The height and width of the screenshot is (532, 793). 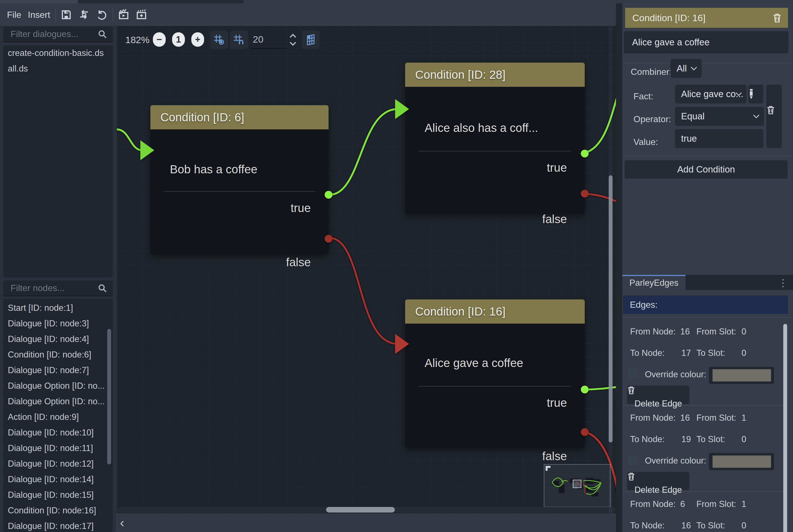 What do you see at coordinates (777, 18) in the screenshot?
I see `delete-node-icon` at bounding box center [777, 18].